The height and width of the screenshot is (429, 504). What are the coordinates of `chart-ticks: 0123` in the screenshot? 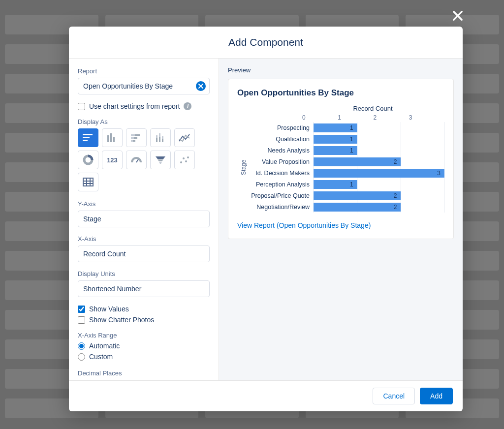 It's located at (341, 118).